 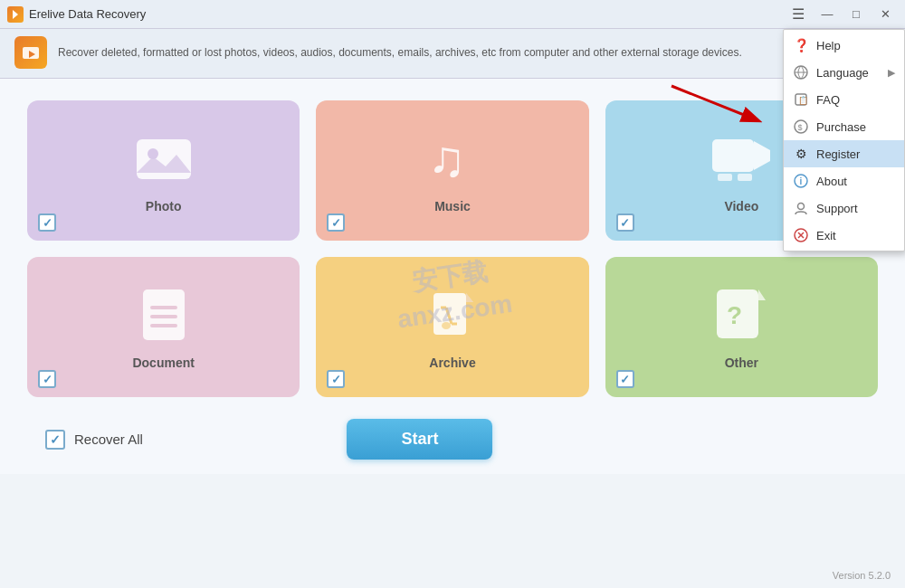 What do you see at coordinates (891, 72) in the screenshot?
I see `language-arrow: ▶` at bounding box center [891, 72].